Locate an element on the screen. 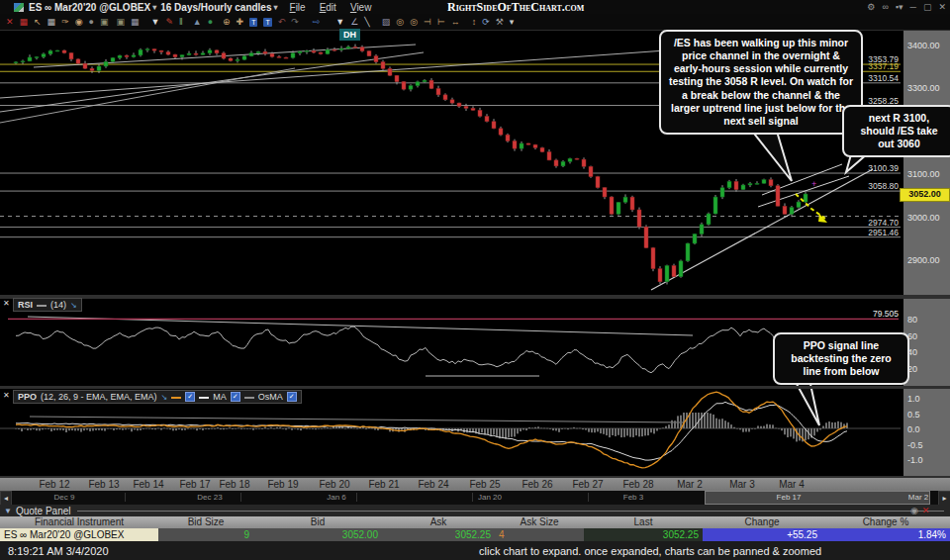 This screenshot has width=950, height=560. draw-ellipse-icon: ◉ is located at coordinates (79, 22).